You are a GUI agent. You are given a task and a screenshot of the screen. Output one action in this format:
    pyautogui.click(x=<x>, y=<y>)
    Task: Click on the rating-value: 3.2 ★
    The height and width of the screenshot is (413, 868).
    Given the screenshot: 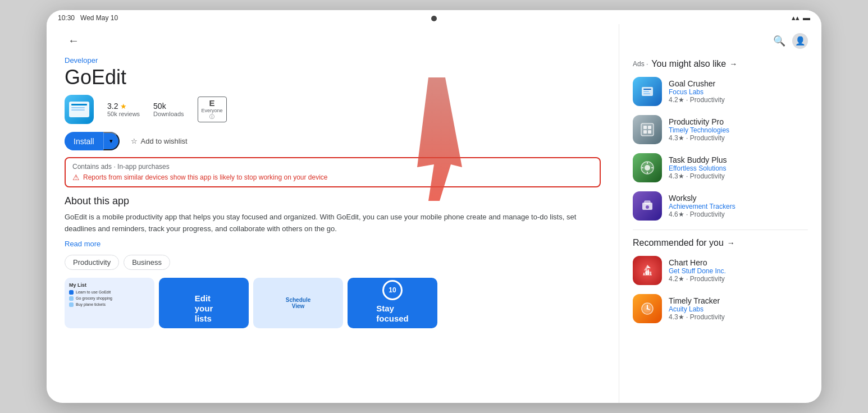 What is the action you would take?
    pyautogui.click(x=117, y=106)
    